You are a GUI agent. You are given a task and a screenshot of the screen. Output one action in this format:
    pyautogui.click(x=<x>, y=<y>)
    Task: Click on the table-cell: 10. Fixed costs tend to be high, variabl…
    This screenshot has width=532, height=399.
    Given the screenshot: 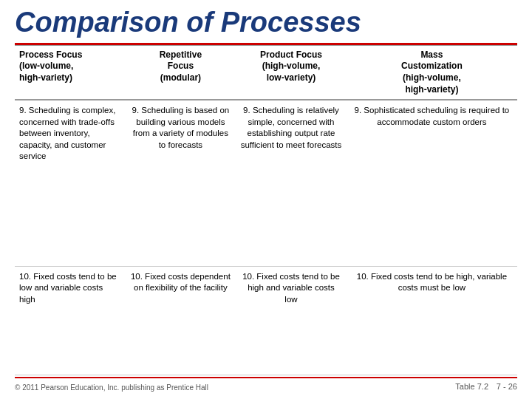 What is the action you would take?
    pyautogui.click(x=432, y=321)
    